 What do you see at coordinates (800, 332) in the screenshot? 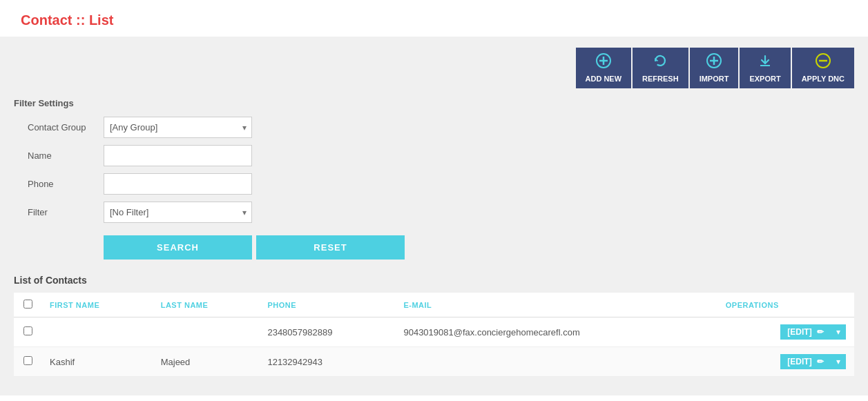
I see `row1-edit-label: [EDIT]` at bounding box center [800, 332].